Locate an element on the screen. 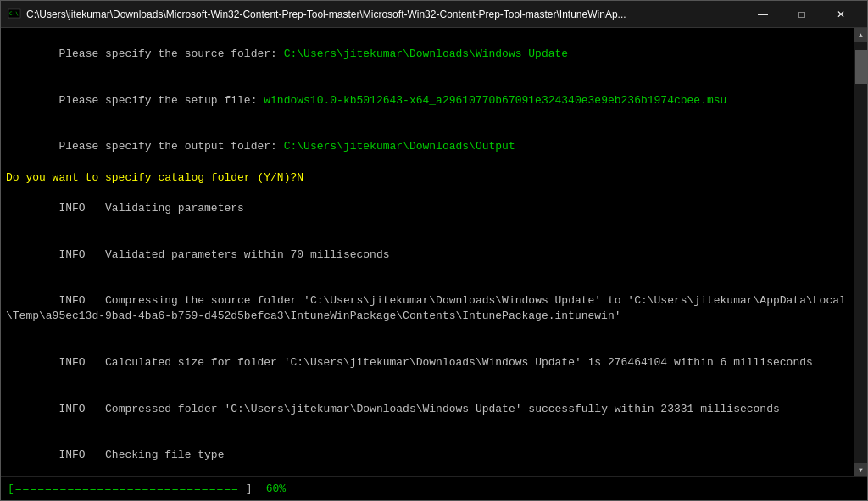  progress-bracket-close: ] is located at coordinates (249, 488).